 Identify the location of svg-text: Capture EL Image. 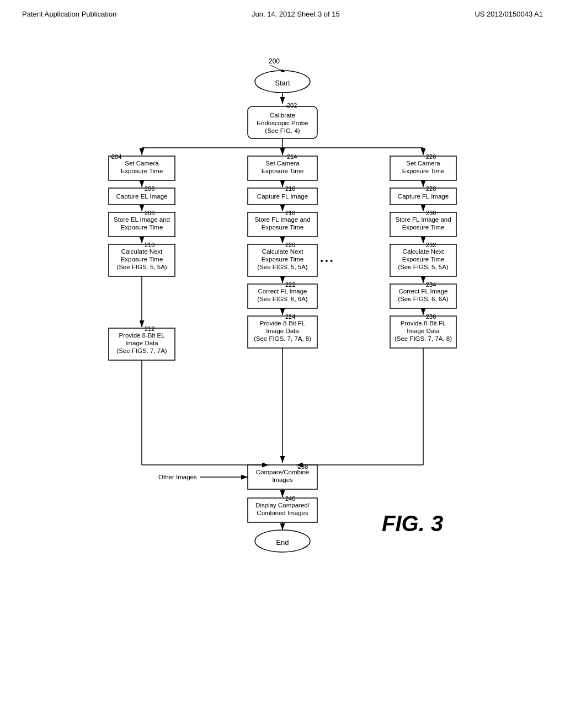
(142, 196).